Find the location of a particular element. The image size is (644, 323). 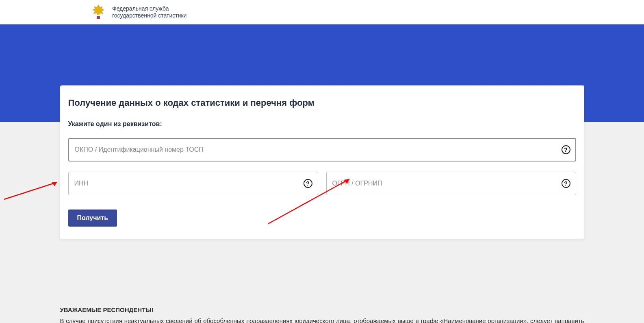

org-line2: государственной статистики is located at coordinates (150, 16).